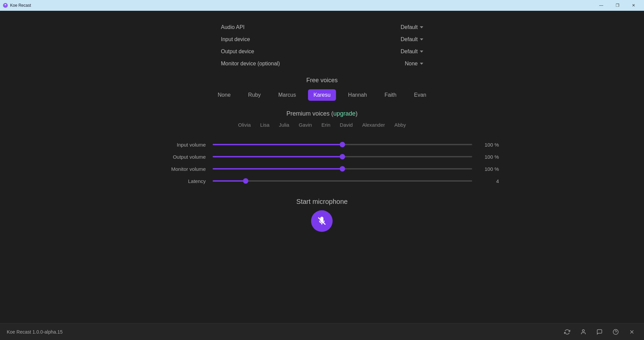  Describe the element at coordinates (616, 332) in the screenshot. I see `help-icon` at that location.